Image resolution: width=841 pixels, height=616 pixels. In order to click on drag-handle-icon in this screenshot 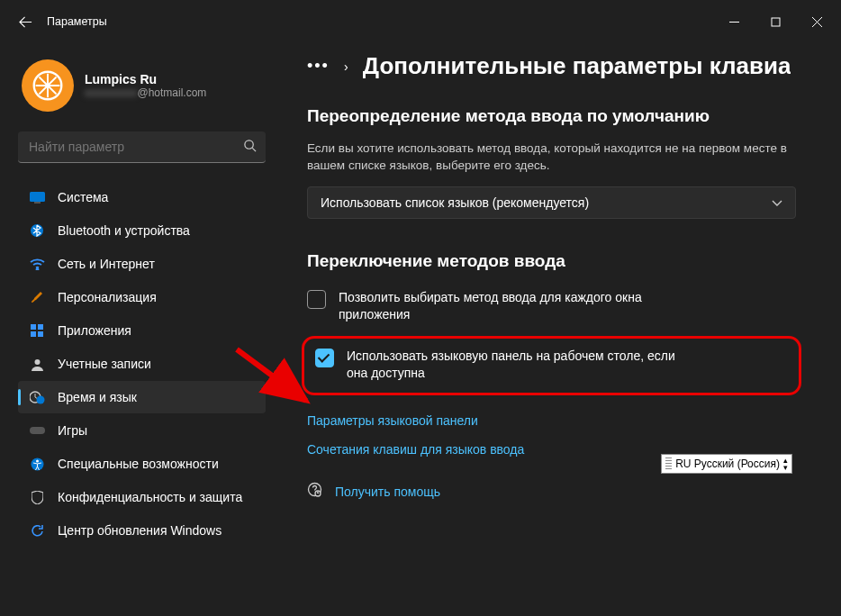, I will do `click(668, 464)`.